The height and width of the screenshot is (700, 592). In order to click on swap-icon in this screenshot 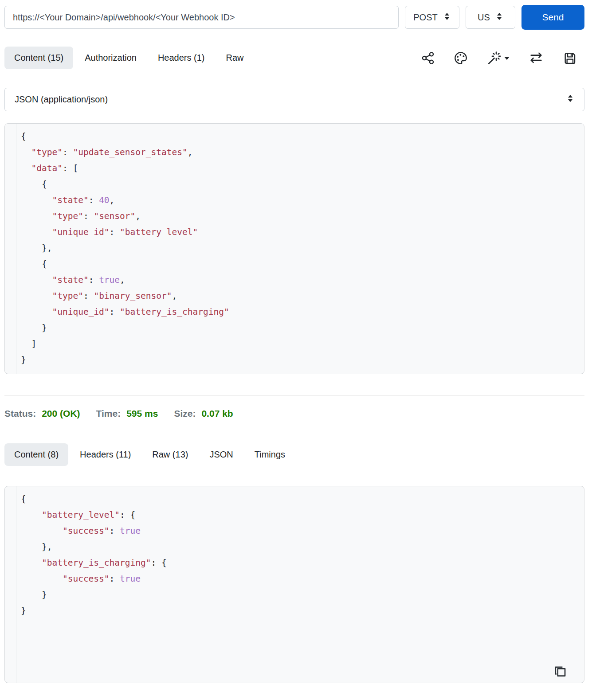, I will do `click(536, 58)`.